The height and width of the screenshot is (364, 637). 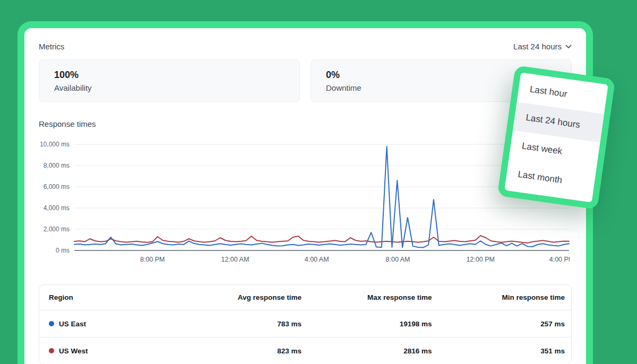 I want to click on region-name: US West, so click(x=73, y=351).